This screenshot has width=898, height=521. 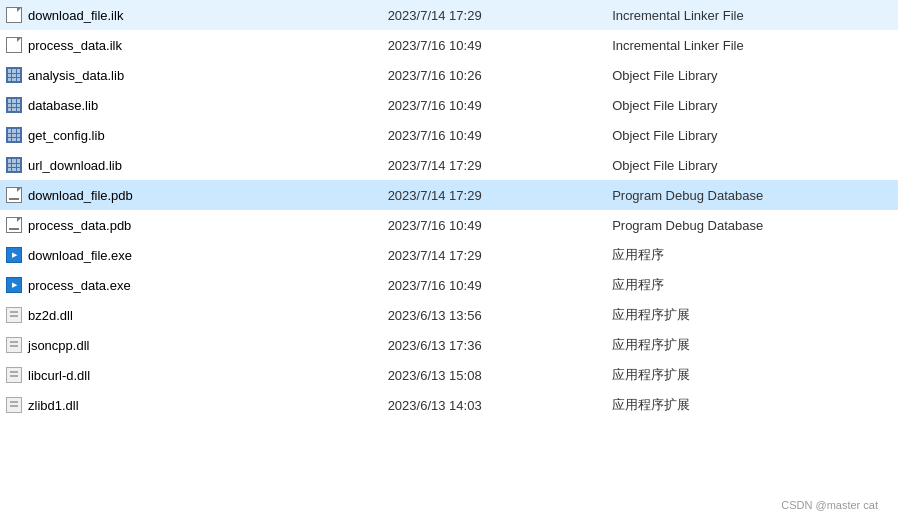 What do you see at coordinates (69, 255) in the screenshot?
I see `file-icon-name: download_file.exe` at bounding box center [69, 255].